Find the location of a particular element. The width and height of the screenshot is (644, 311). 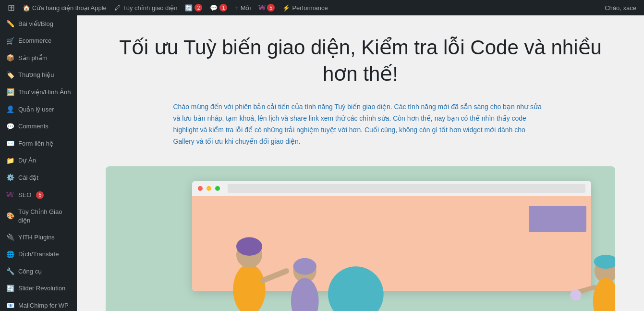

site-name-button: 🏠 Cửa hàng điện thoại Apple is located at coordinates (64, 8).